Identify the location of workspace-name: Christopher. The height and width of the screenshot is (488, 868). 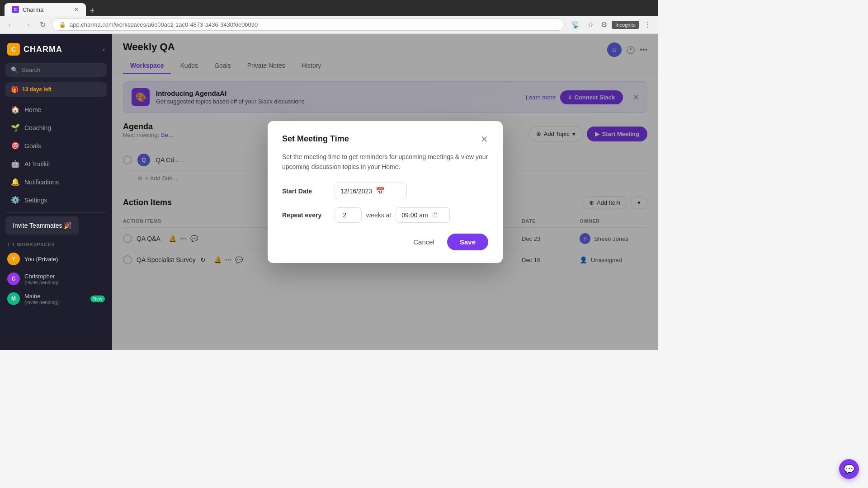
(42, 277).